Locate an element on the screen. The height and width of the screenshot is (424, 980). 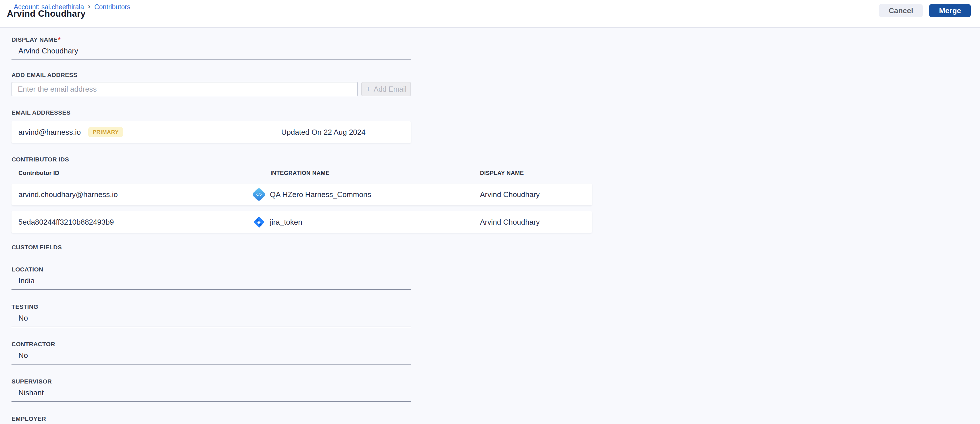
column-header-display-name: DISPLAY NAME is located at coordinates (536, 173).